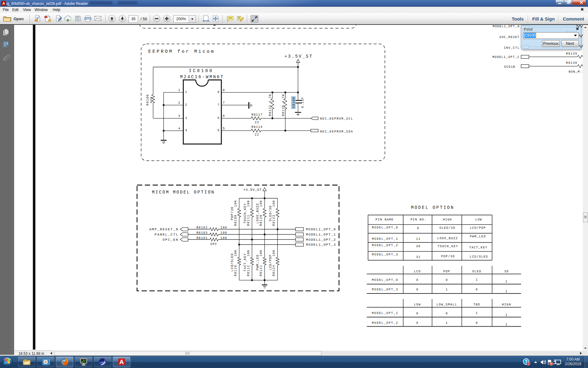 The height and width of the screenshot is (368, 588). Describe the element at coordinates (418, 257) in the screenshot. I see `svg-text: 31` at that location.